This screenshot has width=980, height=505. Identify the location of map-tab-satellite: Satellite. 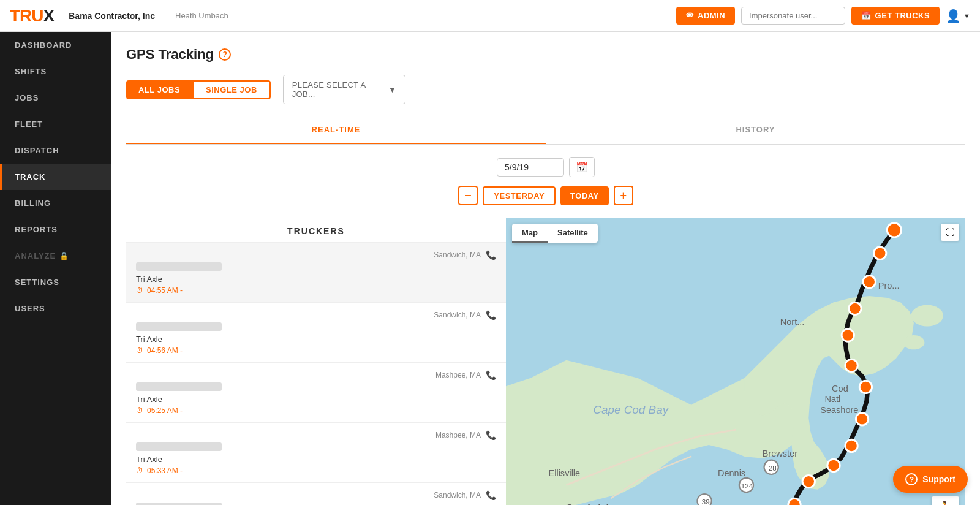
(573, 233).